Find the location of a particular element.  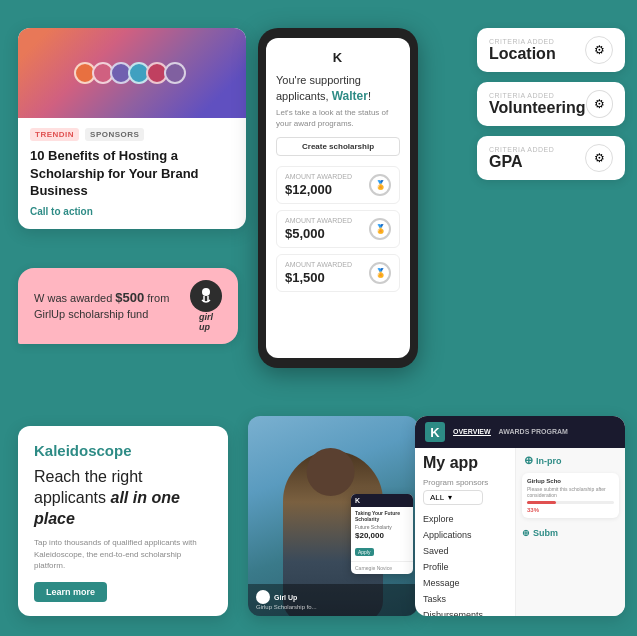

chevron-down-icon: ▾ is located at coordinates (450, 498).